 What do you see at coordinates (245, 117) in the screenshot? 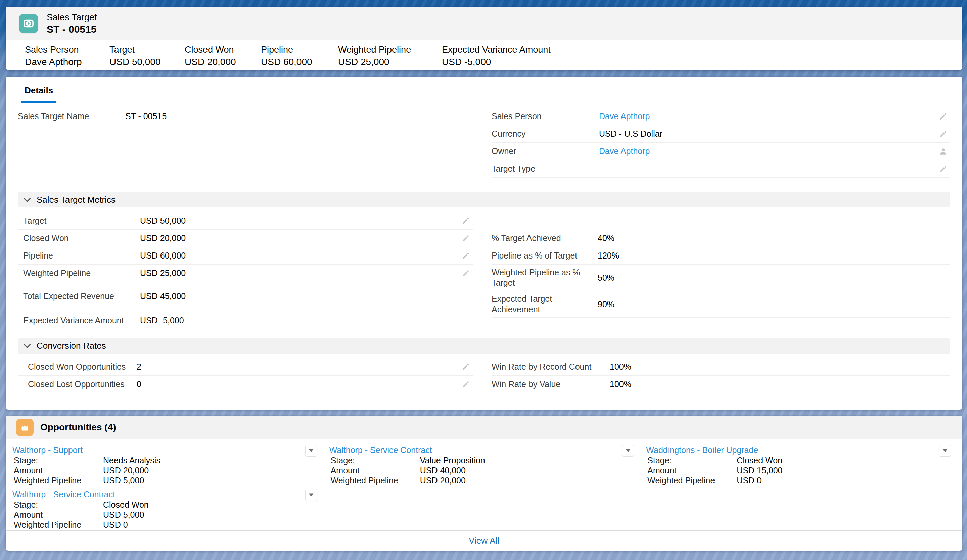
I see `field-sales-target-name: Sales Target Name ST - 00515` at bounding box center [245, 117].